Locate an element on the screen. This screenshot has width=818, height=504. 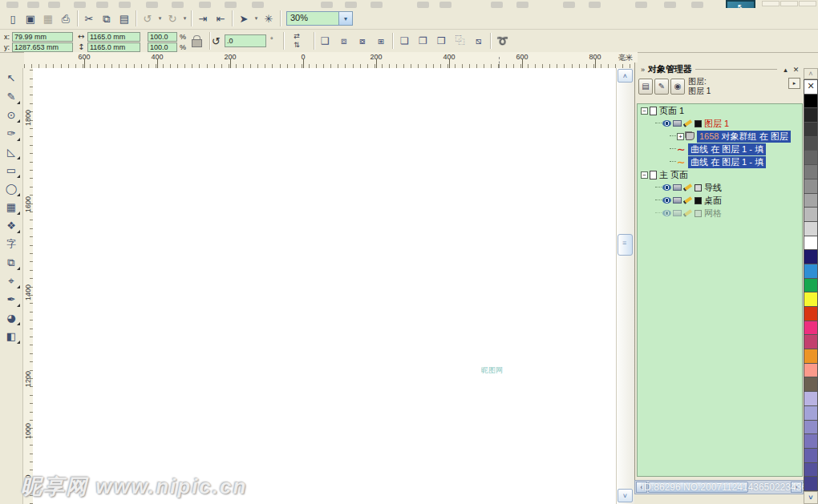
docker-flyout-button: ▸ is located at coordinates (794, 83).